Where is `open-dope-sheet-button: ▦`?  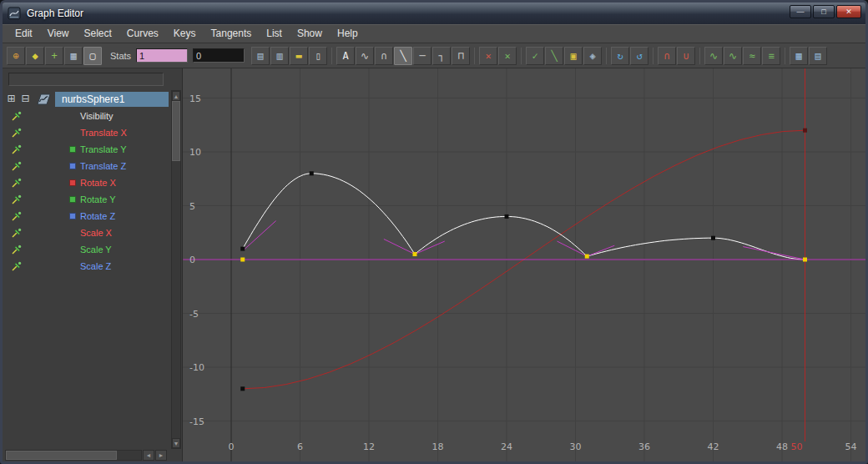
open-dope-sheet-button: ▦ is located at coordinates (799, 56).